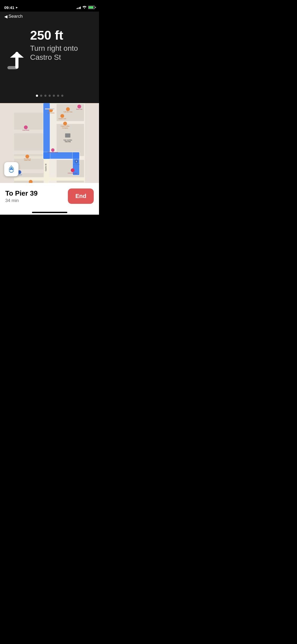 The image size is (297, 644). What do you see at coordinates (27, 160) in the screenshot?
I see `svg-text: Castro Cafe` at bounding box center [27, 160].